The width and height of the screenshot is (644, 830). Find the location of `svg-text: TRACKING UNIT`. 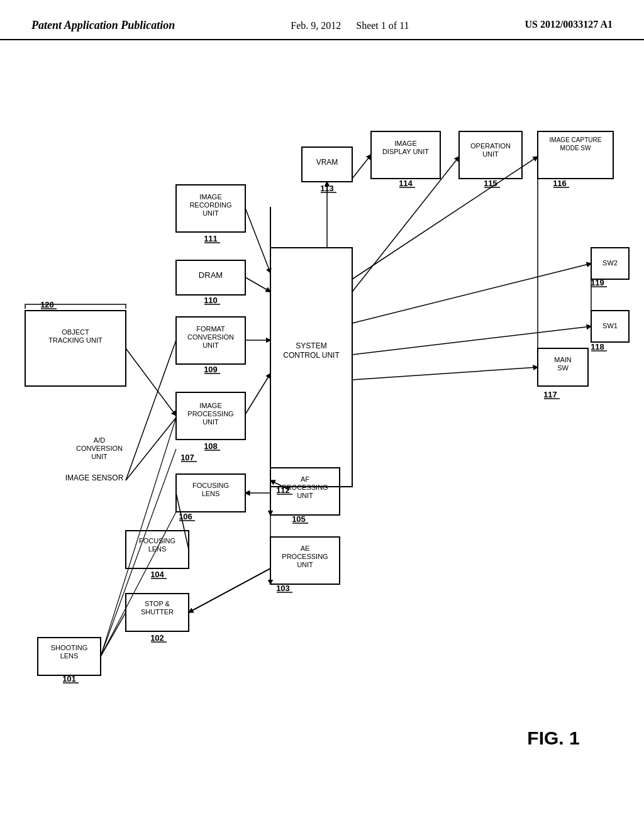

svg-text: TRACKING UNIT is located at coordinates (75, 340).